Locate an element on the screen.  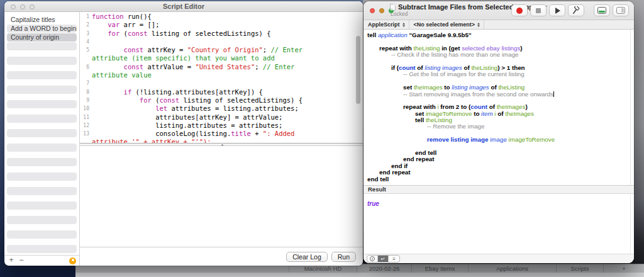
applescript-line: tell application "GarageSale 9.9.5b5" is located at coordinates (499, 35).